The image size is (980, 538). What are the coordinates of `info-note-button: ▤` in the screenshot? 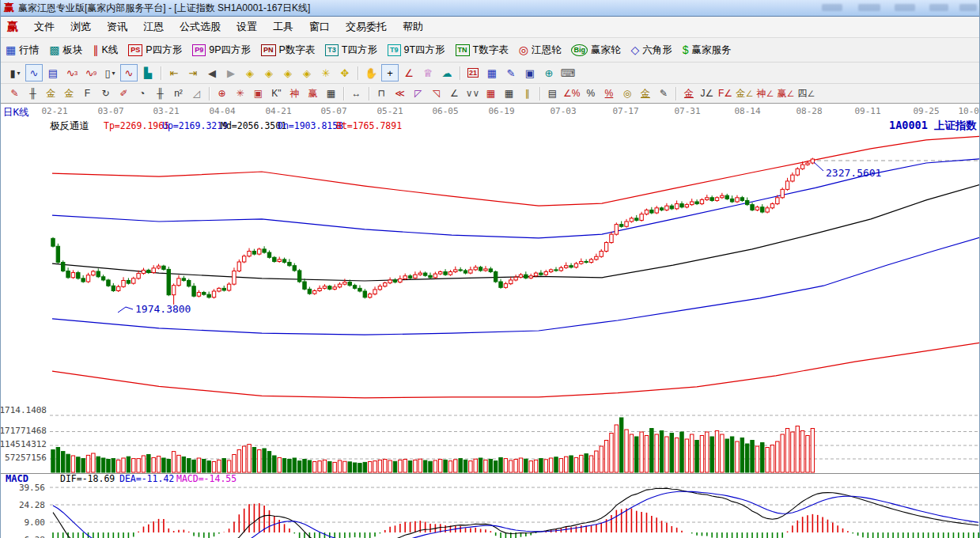 It's located at (53, 73).